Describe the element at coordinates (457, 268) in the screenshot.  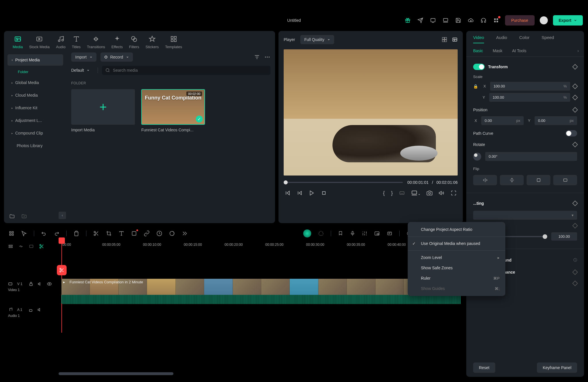
I see `menu-safe-zones: Show Safe Zones` at that location.